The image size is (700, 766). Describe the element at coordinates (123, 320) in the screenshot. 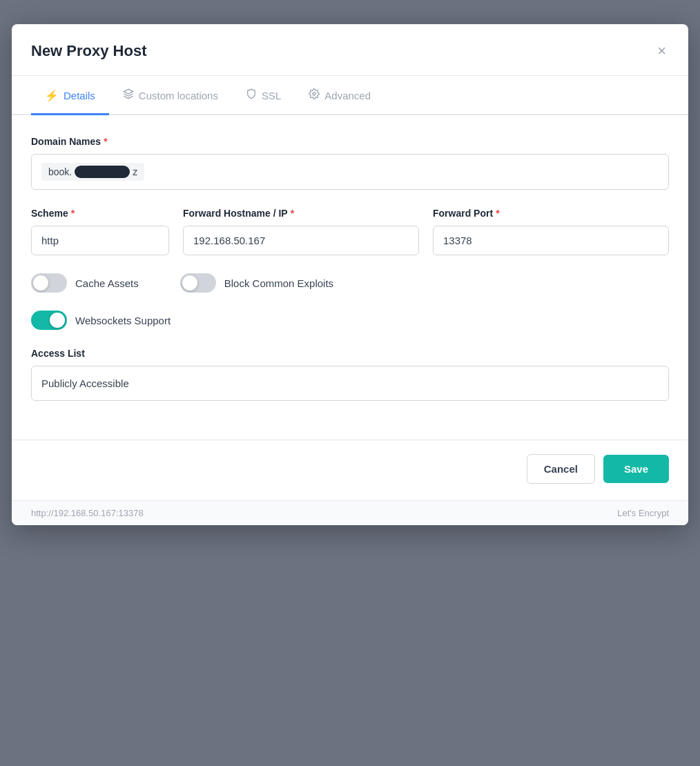

I see `websockets-label: Websockets Support` at that location.